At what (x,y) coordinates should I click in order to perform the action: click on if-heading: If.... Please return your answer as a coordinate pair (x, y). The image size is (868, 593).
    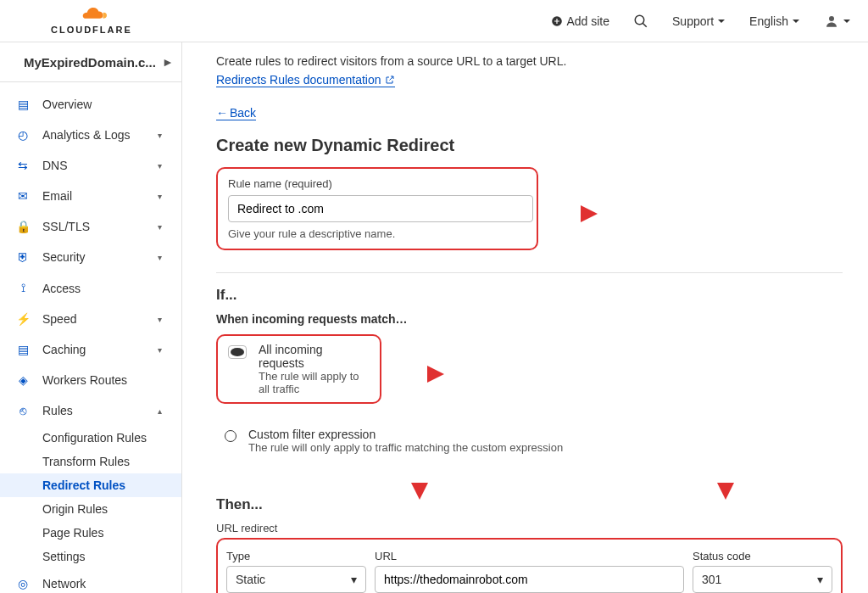
    Looking at the image, I should click on (529, 295).